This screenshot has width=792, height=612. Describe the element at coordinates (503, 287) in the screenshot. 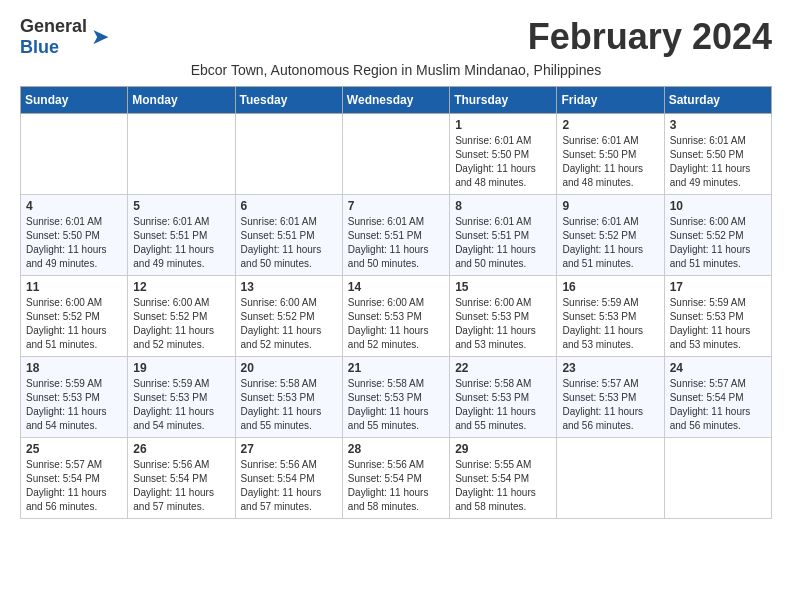

I see `day-number: 15` at that location.